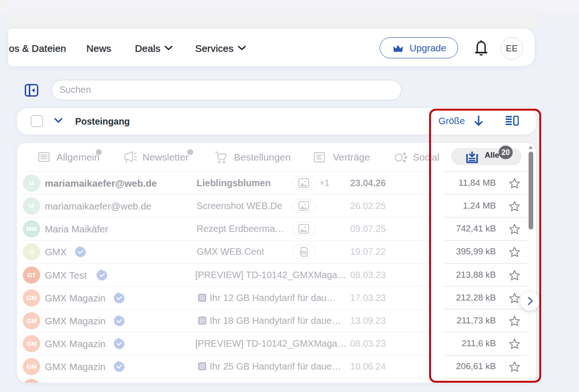  What do you see at coordinates (304, 252) in the screenshot?
I see `svg-text: PDF` at bounding box center [304, 252].